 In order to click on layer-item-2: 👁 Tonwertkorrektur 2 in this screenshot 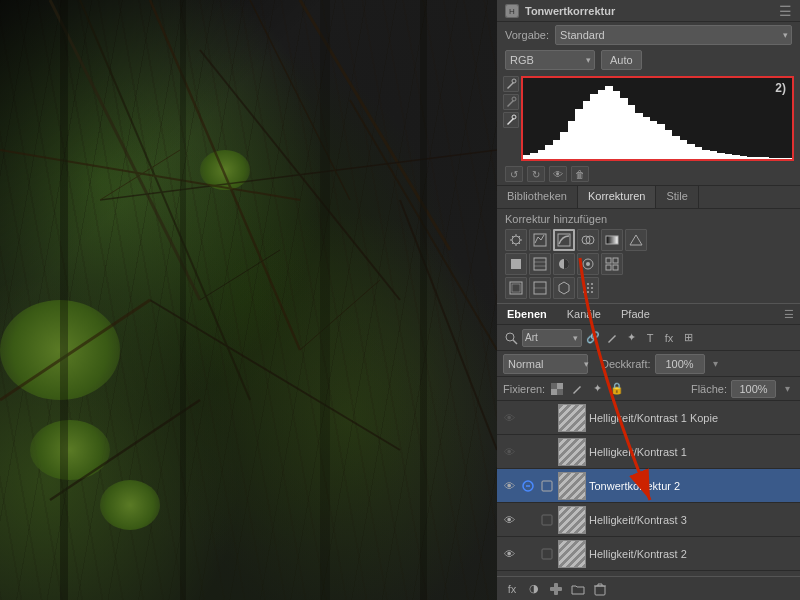, I will do `click(648, 486)`.